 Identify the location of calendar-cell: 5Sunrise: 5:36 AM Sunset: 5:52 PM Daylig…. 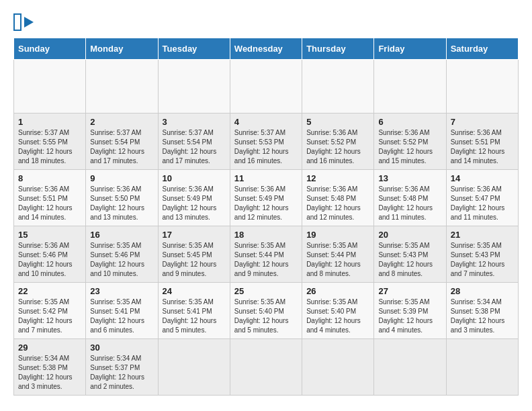
(339, 142).